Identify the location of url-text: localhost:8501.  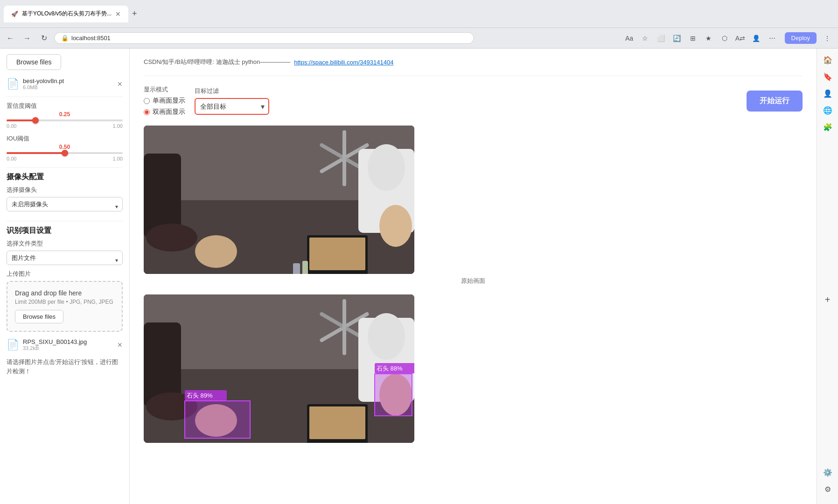
(269, 38).